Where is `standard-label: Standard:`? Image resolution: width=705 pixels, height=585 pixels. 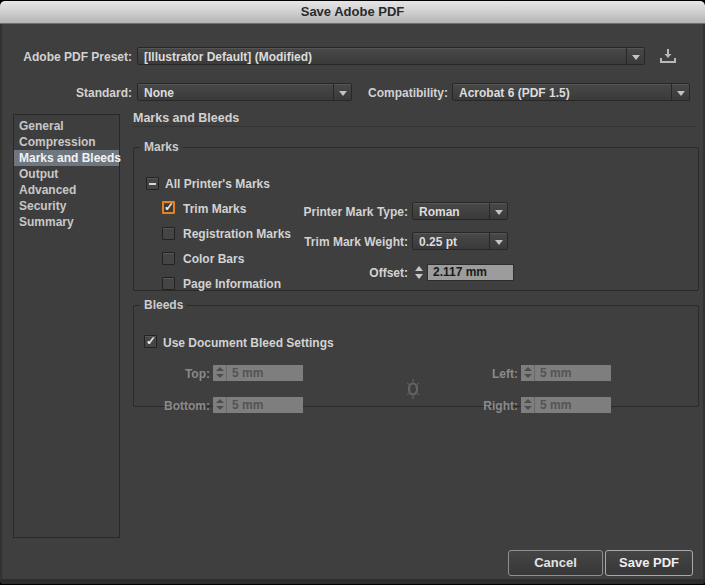
standard-label: Standard: is located at coordinates (66, 93).